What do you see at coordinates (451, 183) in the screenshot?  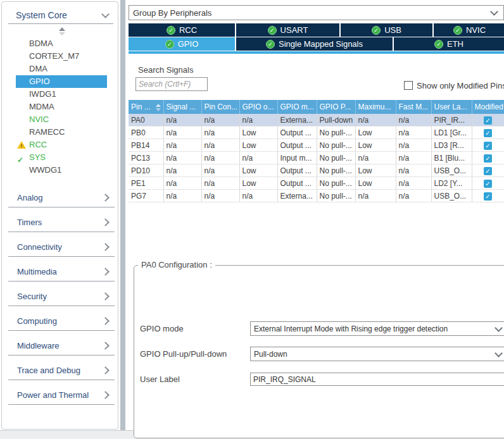 I see `table-cell: LD2 [Y...` at bounding box center [451, 183].